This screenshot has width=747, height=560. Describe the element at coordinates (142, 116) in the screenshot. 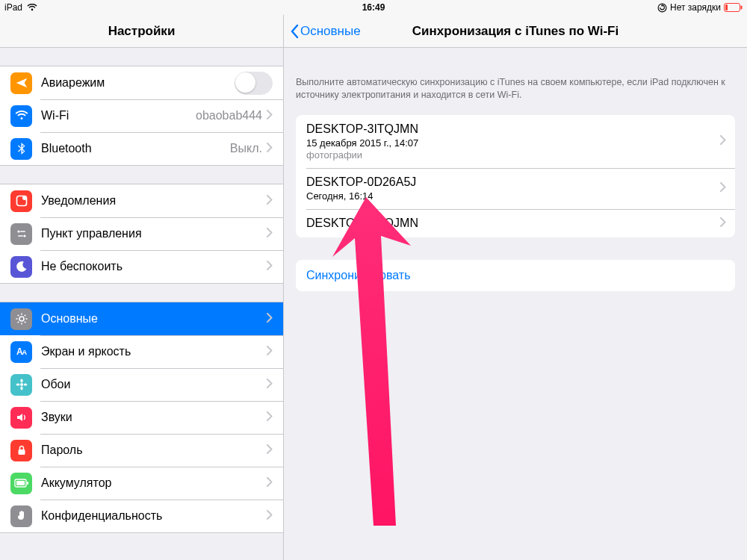

I see `sidebar-item-wifi: Wi-Fiobaobab444` at that location.